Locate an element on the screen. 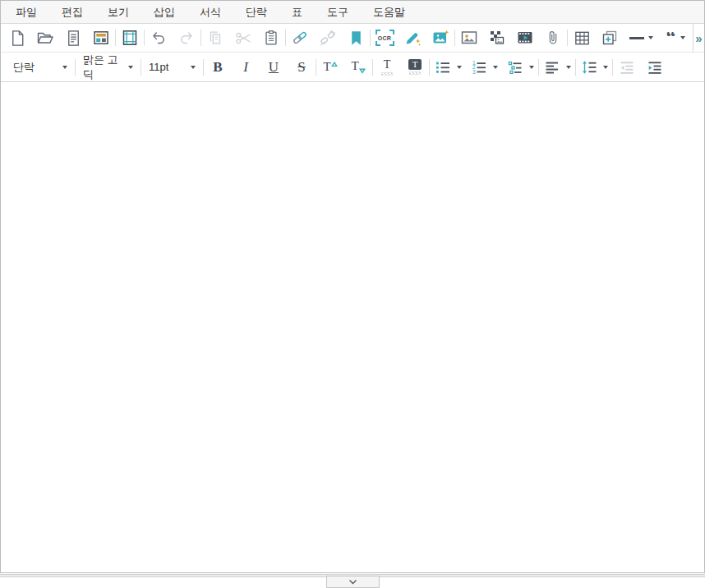  multilevel-list-icon is located at coordinates (515, 67).